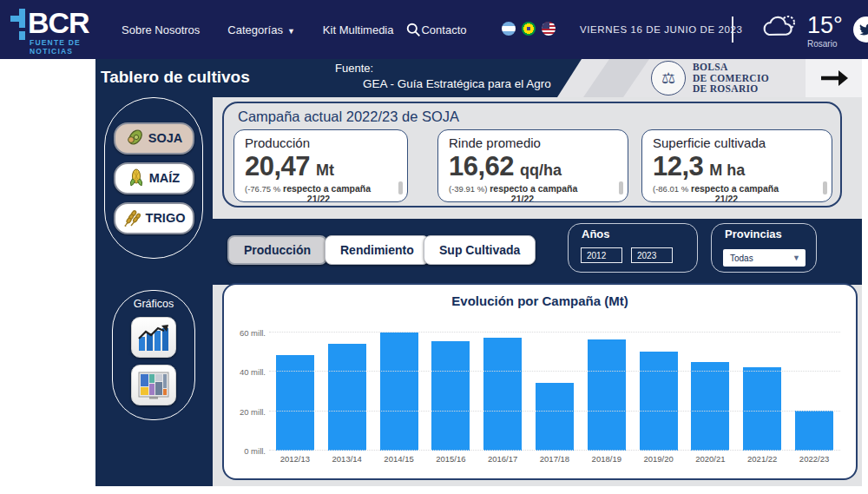 The width and height of the screenshot is (868, 494). Describe the element at coordinates (595, 234) in the screenshot. I see `years-label: Años` at that location.